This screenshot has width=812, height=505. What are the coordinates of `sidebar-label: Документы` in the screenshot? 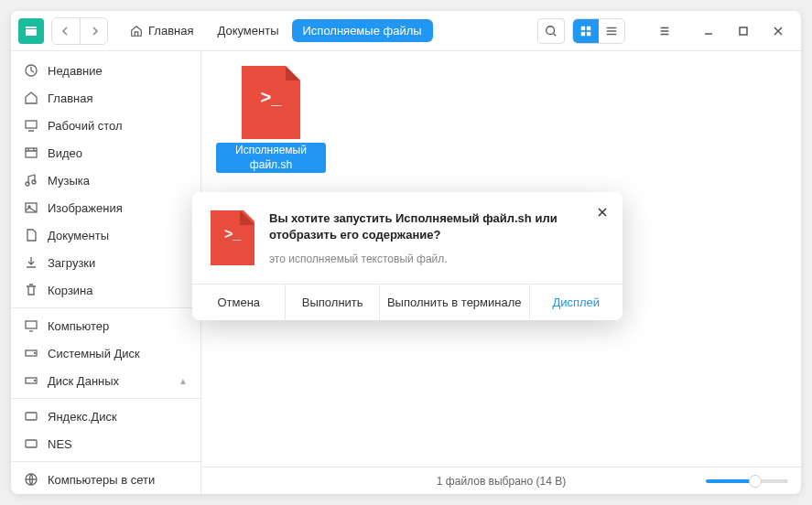 It's located at (79, 236).